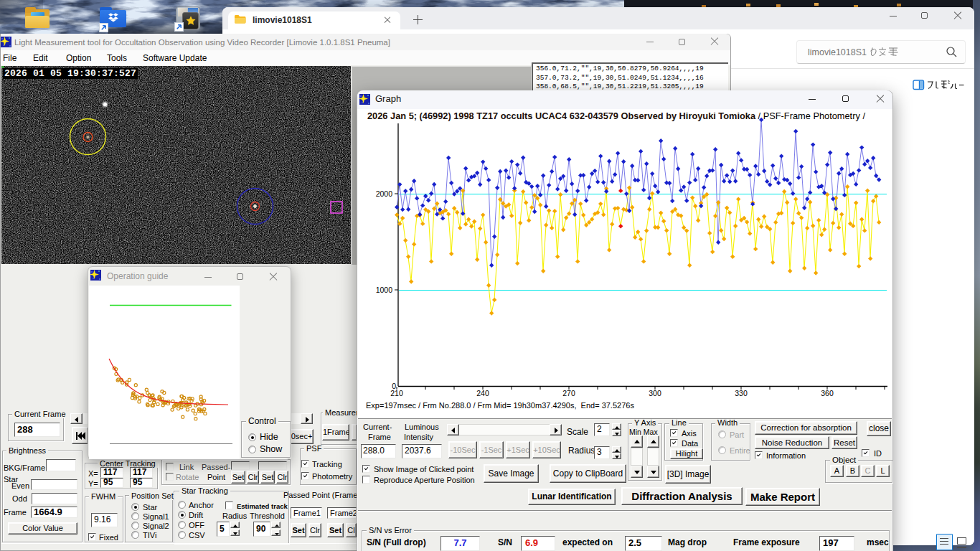  I want to click on svg-text: 330, so click(741, 393).